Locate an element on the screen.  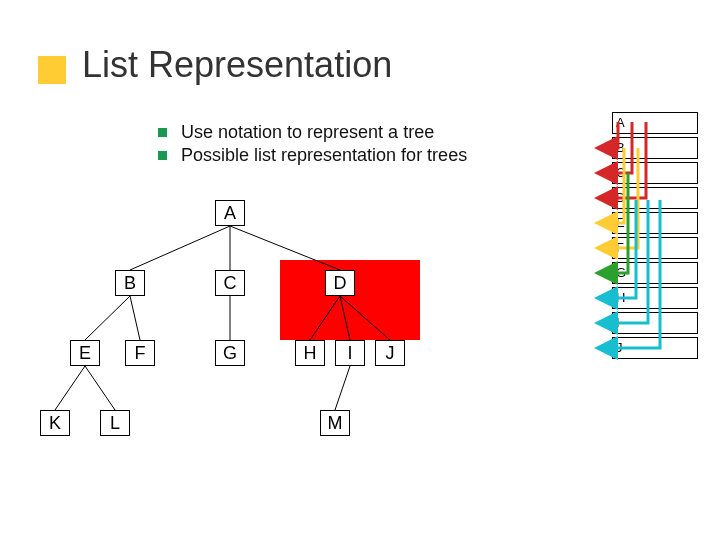
node-g: G is located at coordinates (230, 353).